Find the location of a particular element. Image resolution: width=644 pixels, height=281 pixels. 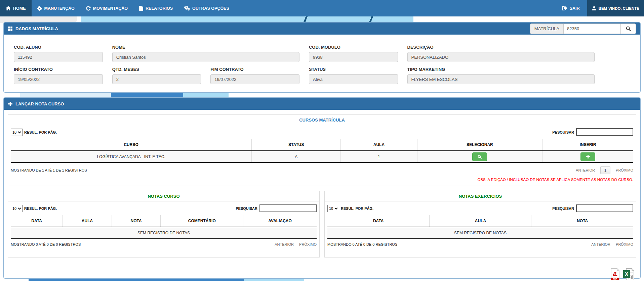

plus-icon is located at coordinates (588, 156).